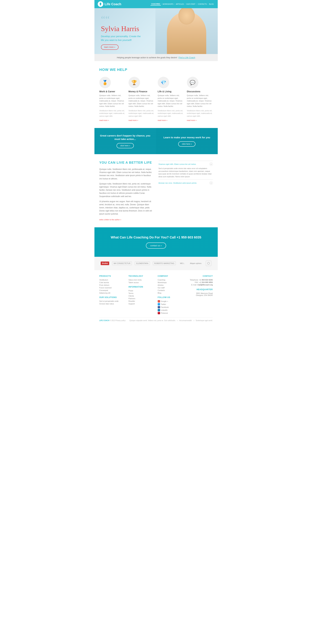  I want to click on contact-phone: +1 959 603 6035, so click(206, 280).